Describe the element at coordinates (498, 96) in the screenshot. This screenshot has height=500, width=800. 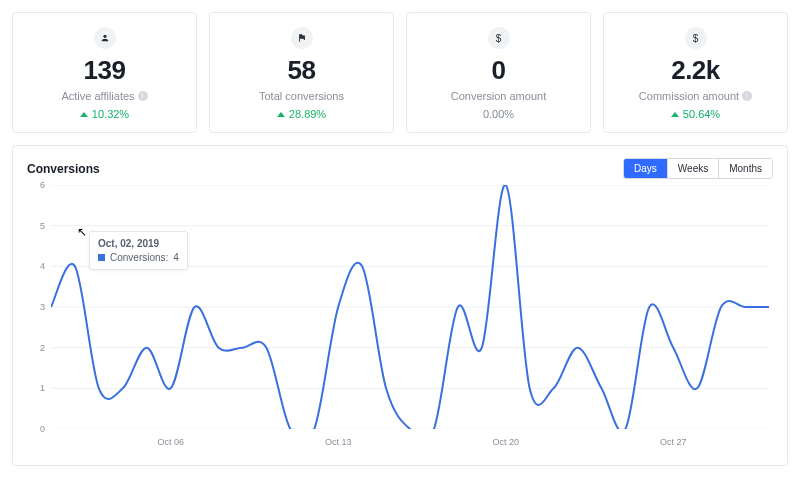
I see `card-label: Conversion amount` at that location.